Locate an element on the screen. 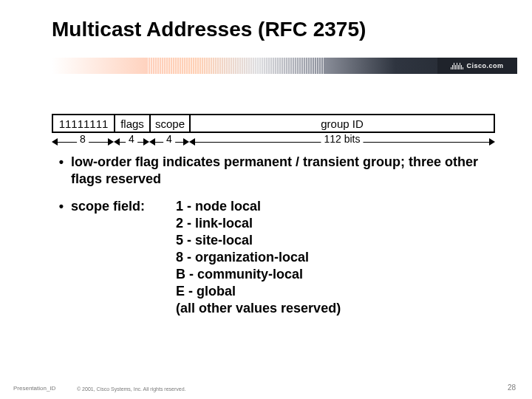 The image size is (532, 399). brand-text: Cisco.com is located at coordinates (485, 66).